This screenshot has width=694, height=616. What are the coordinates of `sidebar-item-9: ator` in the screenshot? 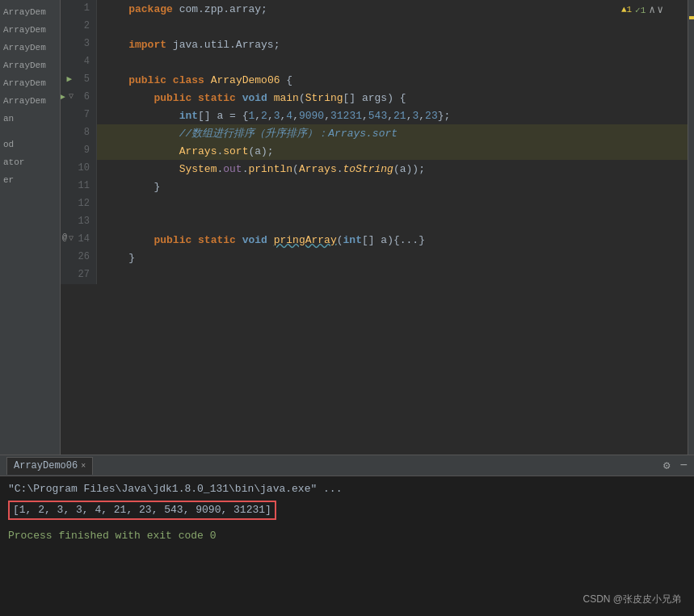 It's located at (30, 162).